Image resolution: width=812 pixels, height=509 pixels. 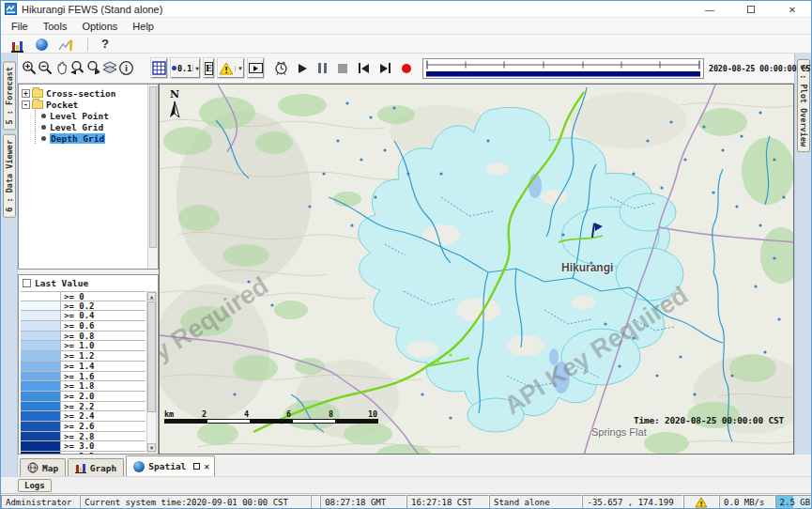 I want to click on skip-to-start-button, so click(x=364, y=68).